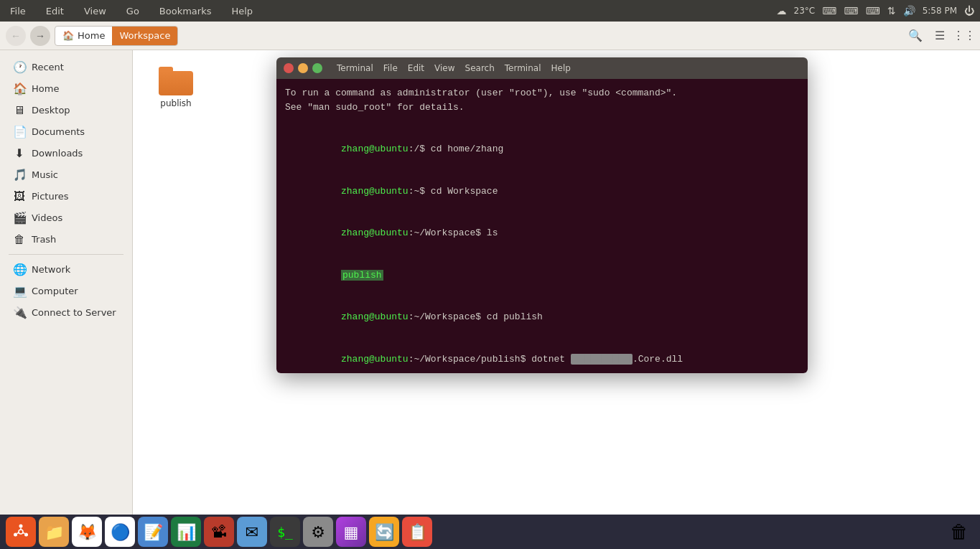  I want to click on menu-button: ⋮⋮, so click(964, 36).